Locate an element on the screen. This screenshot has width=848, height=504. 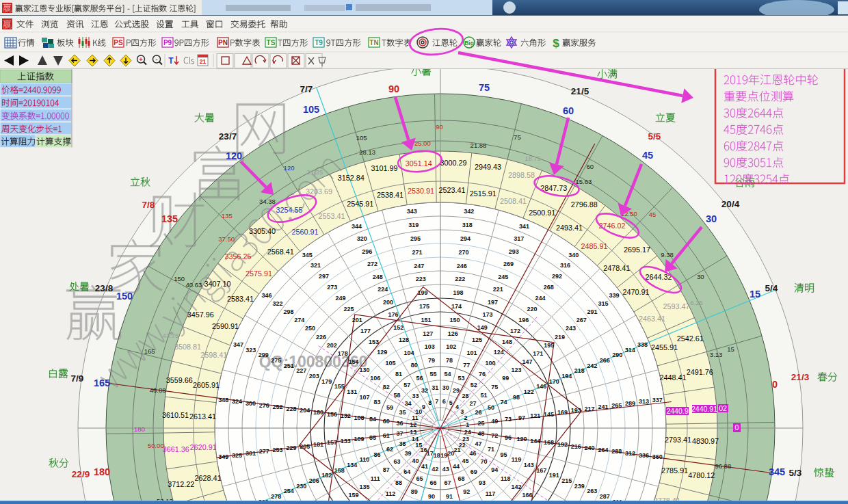
svg-text: 2575.91 is located at coordinates (259, 274).